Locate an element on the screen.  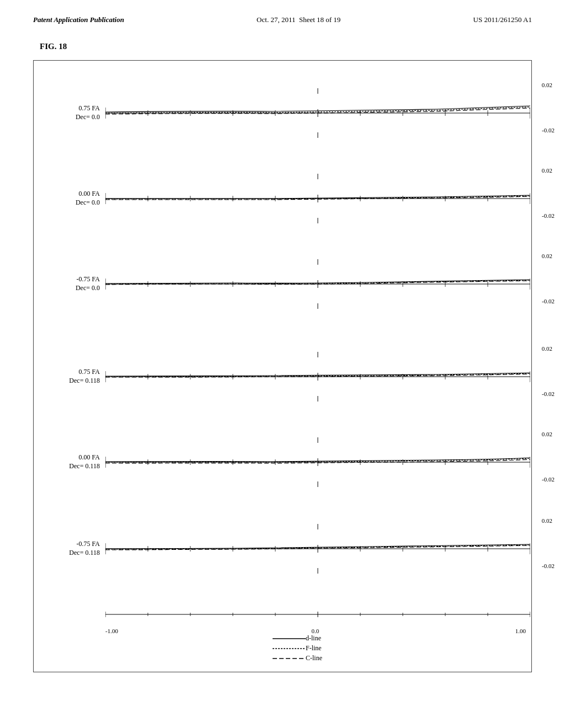
y-top-3: 0.02 is located at coordinates (547, 256).